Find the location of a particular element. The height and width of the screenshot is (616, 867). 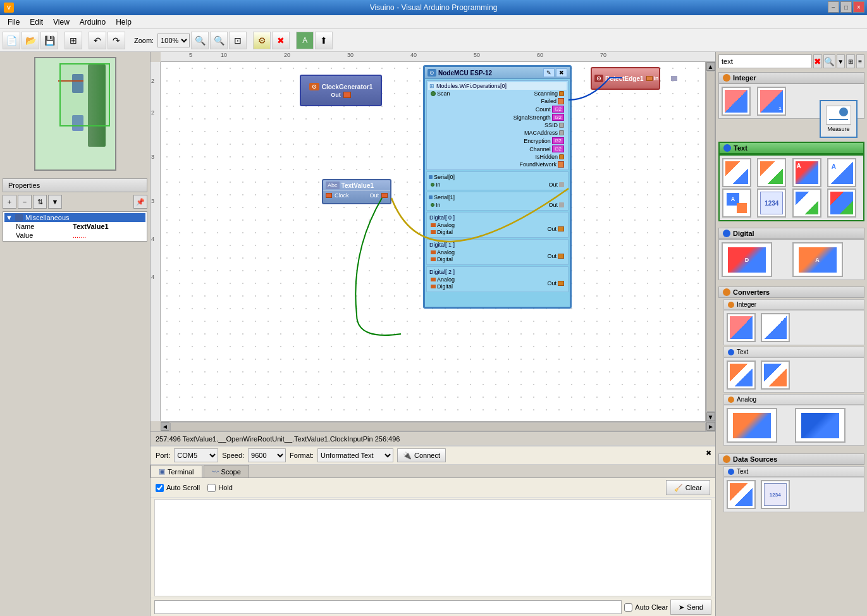

tab-scope: 〰 Scope is located at coordinates (226, 471).